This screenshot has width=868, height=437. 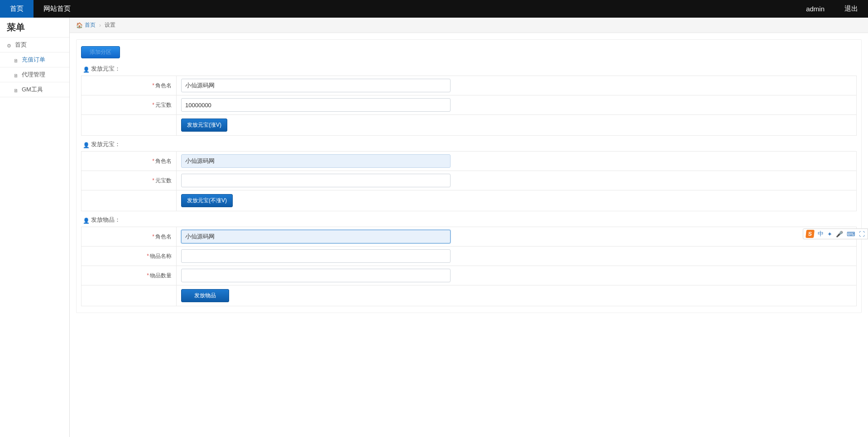 I want to click on ime-switch-icon: ✦, so click(x=830, y=234).